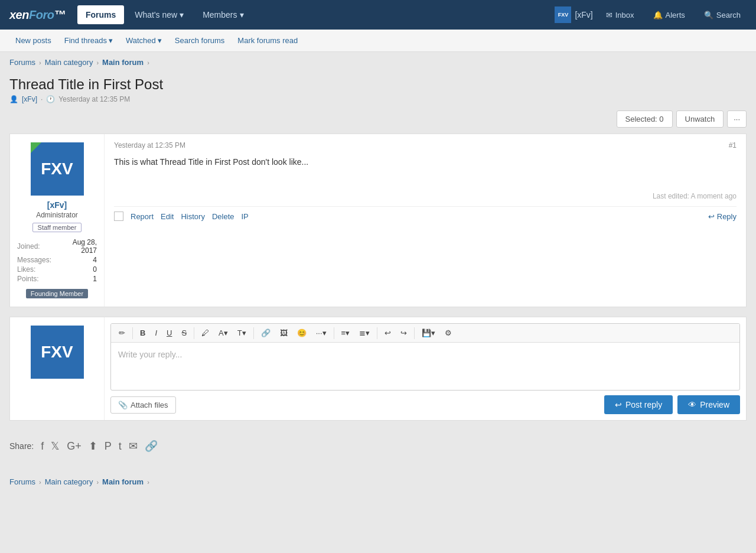  What do you see at coordinates (122, 333) in the screenshot?
I see `eraser-button: ✏` at bounding box center [122, 333].